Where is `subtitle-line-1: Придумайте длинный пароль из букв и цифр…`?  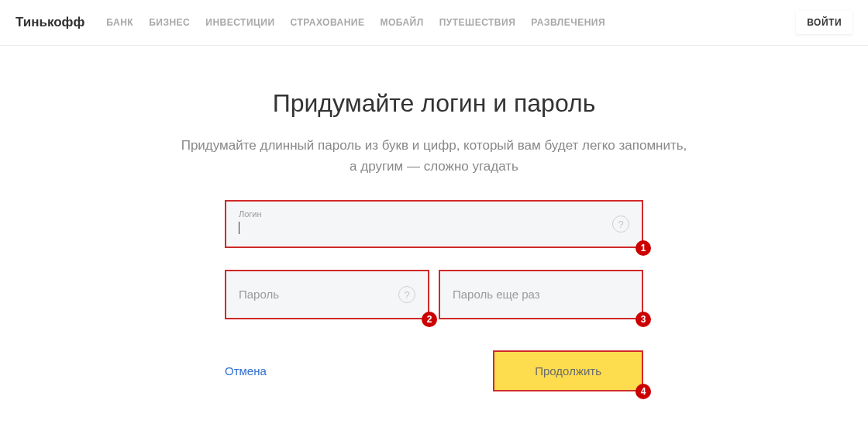 subtitle-line-1: Придумайте длинный пароль из букв и цифр… is located at coordinates (434, 146).